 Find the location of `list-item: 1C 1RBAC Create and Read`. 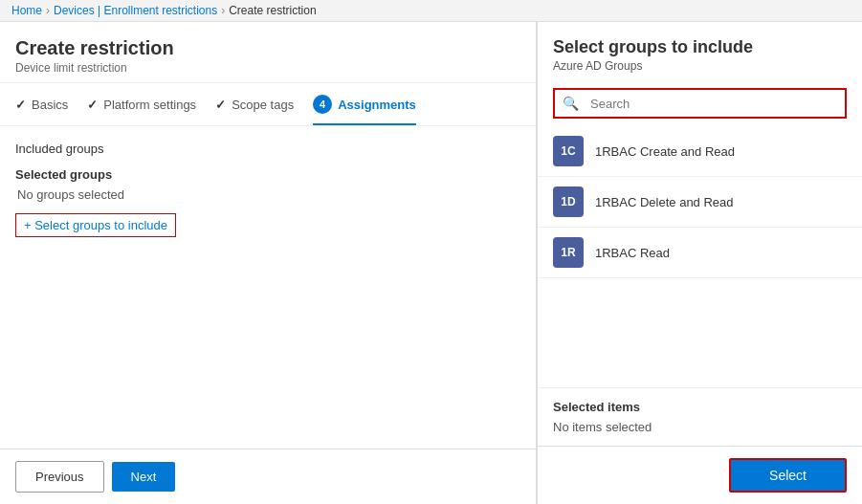

list-item: 1C 1RBAC Create and Read is located at coordinates (700, 151).